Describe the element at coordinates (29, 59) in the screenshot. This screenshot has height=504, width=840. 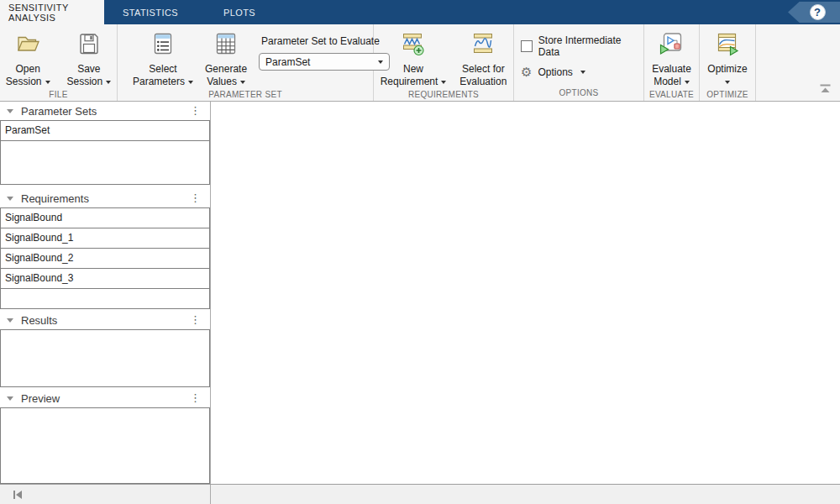
I see `open-session-button: Open Session` at that location.